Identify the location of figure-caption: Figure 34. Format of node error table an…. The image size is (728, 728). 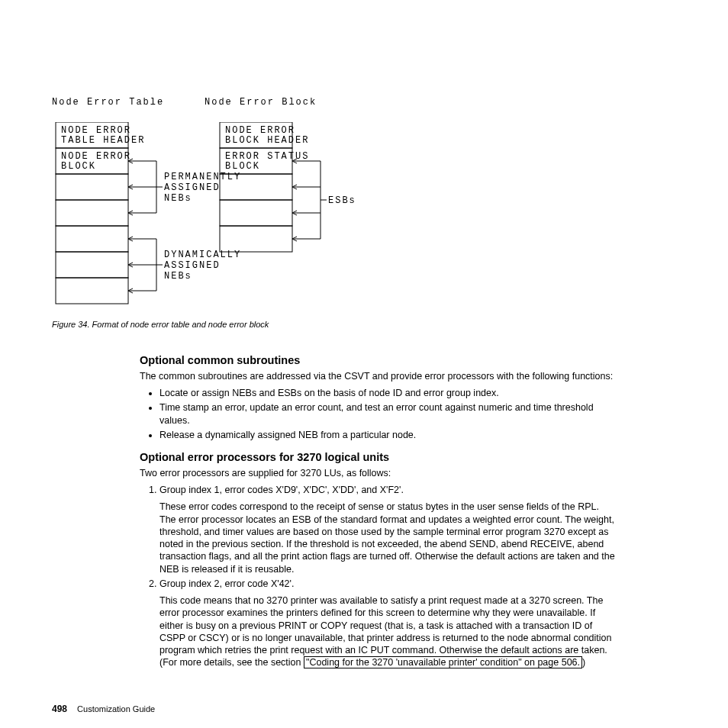
(160, 324).